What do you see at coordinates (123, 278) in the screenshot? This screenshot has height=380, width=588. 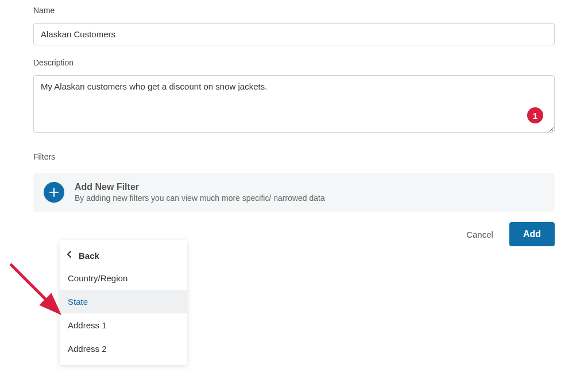 I see `dropdown-item-country-region: Country/Region` at bounding box center [123, 278].